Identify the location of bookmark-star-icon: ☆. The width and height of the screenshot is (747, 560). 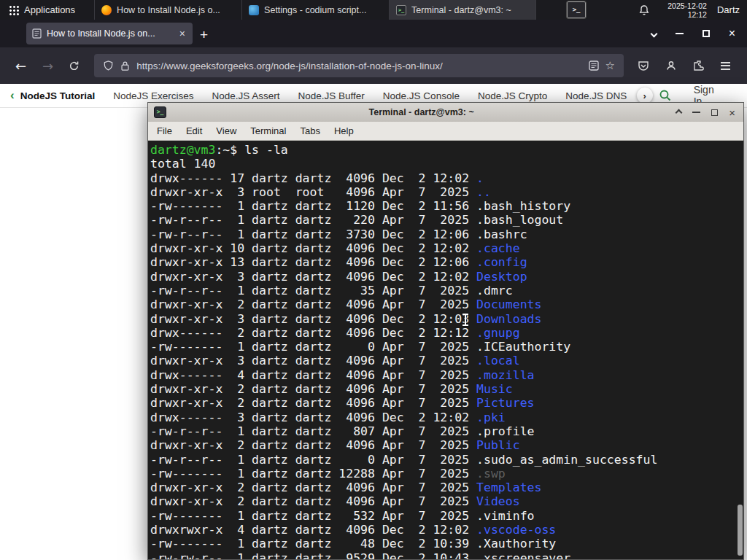
(610, 66).